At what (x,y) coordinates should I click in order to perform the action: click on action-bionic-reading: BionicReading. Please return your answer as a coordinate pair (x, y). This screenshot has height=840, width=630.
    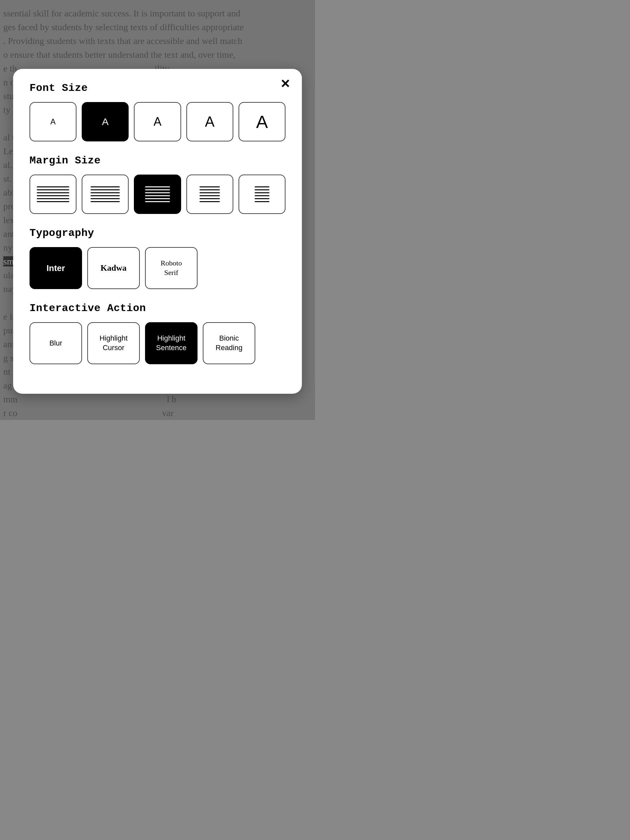
    Looking at the image, I should click on (229, 343).